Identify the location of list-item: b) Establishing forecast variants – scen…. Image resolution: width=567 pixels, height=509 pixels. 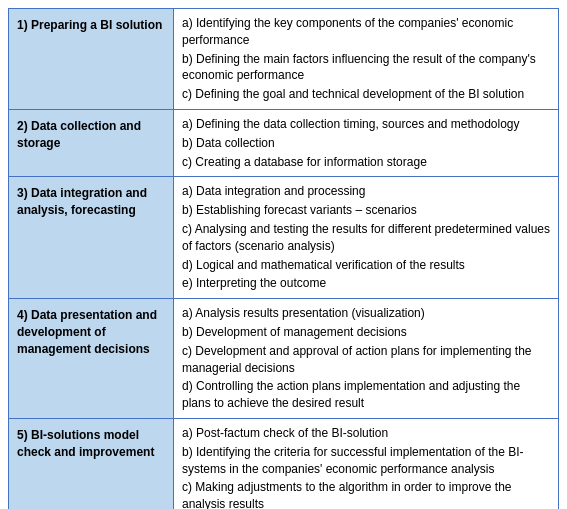
(366, 210).